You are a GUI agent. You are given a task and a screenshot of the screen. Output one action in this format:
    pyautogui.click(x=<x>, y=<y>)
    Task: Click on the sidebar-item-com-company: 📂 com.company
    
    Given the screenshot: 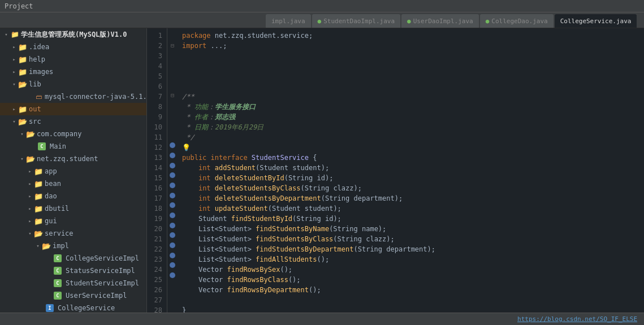 What is the action you would take?
    pyautogui.click(x=74, y=134)
    